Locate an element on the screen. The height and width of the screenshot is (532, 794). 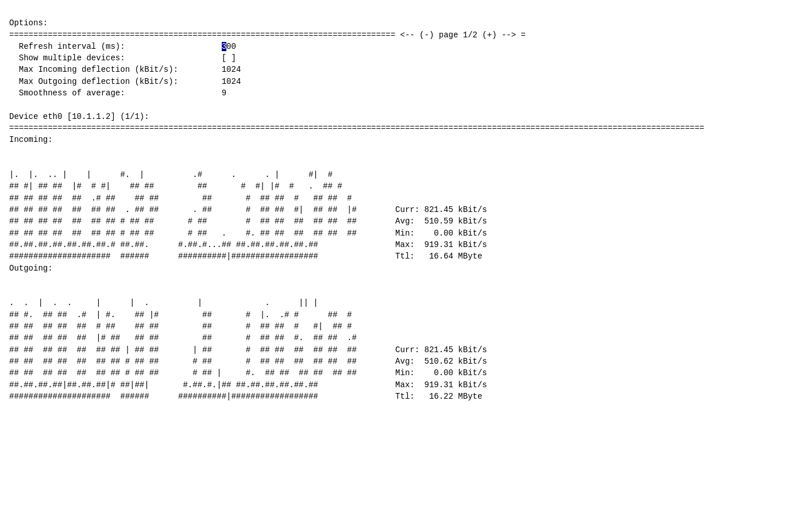
outgoing-ttl: Ttl: 16.22 MByte is located at coordinates (439, 396).